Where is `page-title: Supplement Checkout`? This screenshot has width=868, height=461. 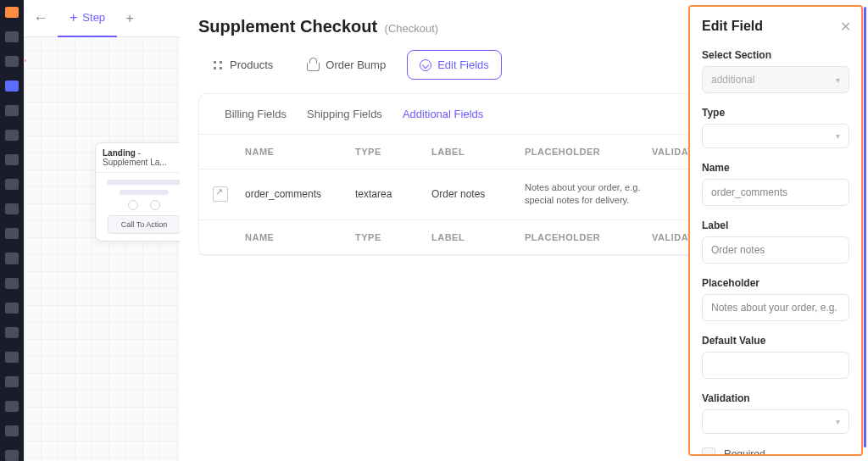
page-title: Supplement Checkout is located at coordinates (288, 26).